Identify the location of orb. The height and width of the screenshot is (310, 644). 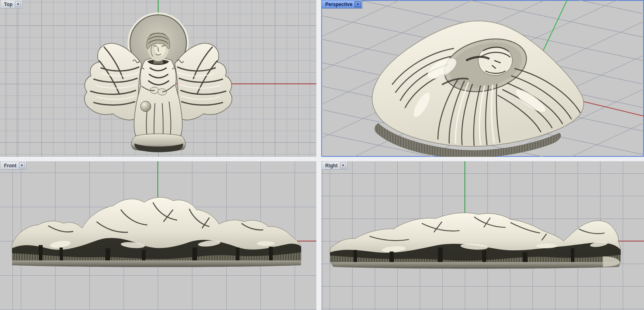
(146, 106).